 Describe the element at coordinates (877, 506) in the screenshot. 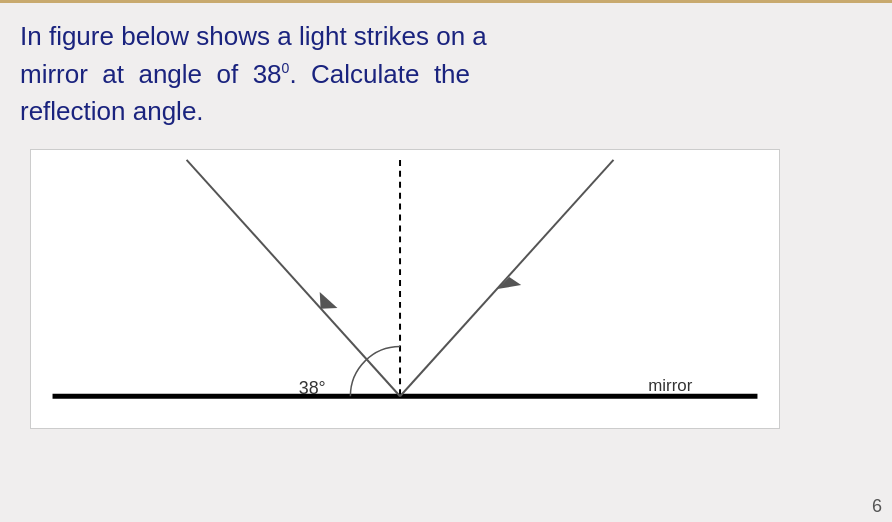

I see `slide-number: 6` at that location.